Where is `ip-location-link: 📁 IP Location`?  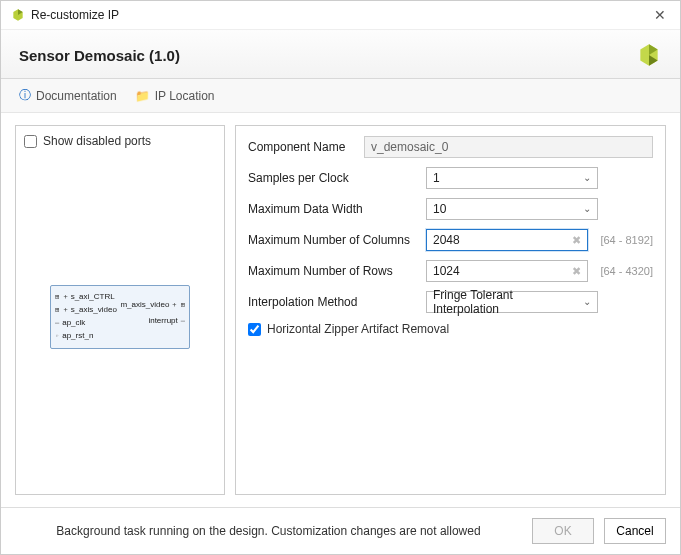 ip-location-link: 📁 IP Location is located at coordinates (175, 96).